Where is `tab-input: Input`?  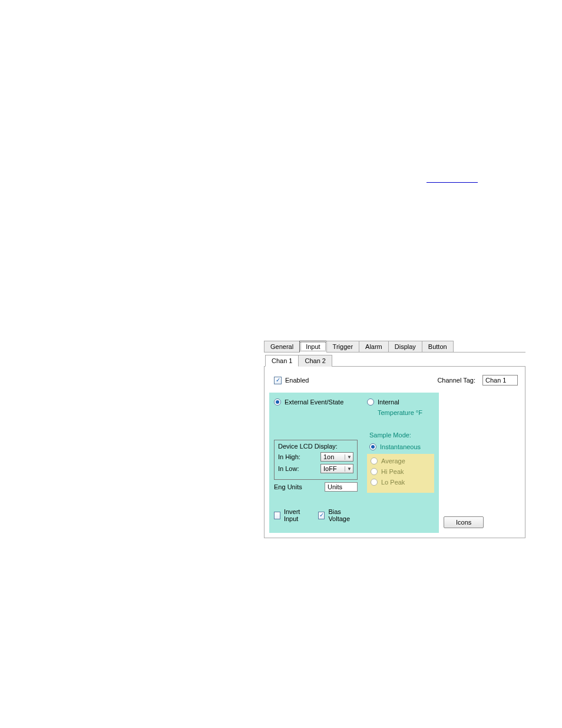
tab-input: Input is located at coordinates (313, 347).